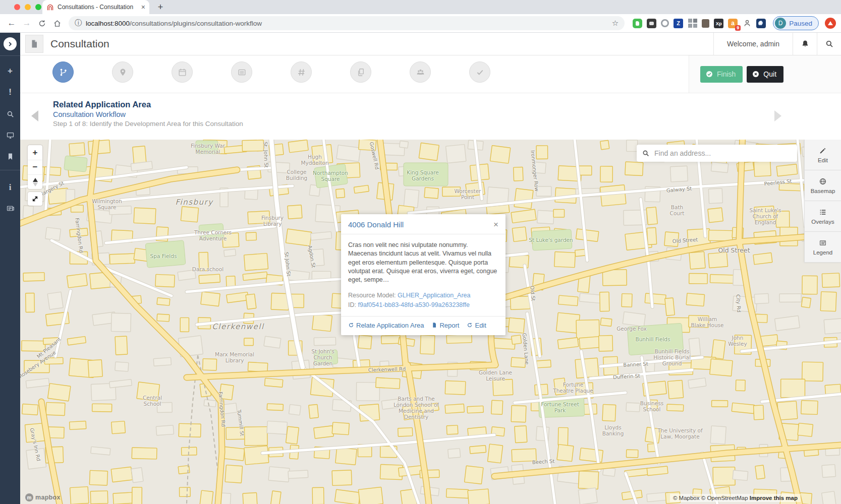  I want to click on check-icon, so click(480, 73).